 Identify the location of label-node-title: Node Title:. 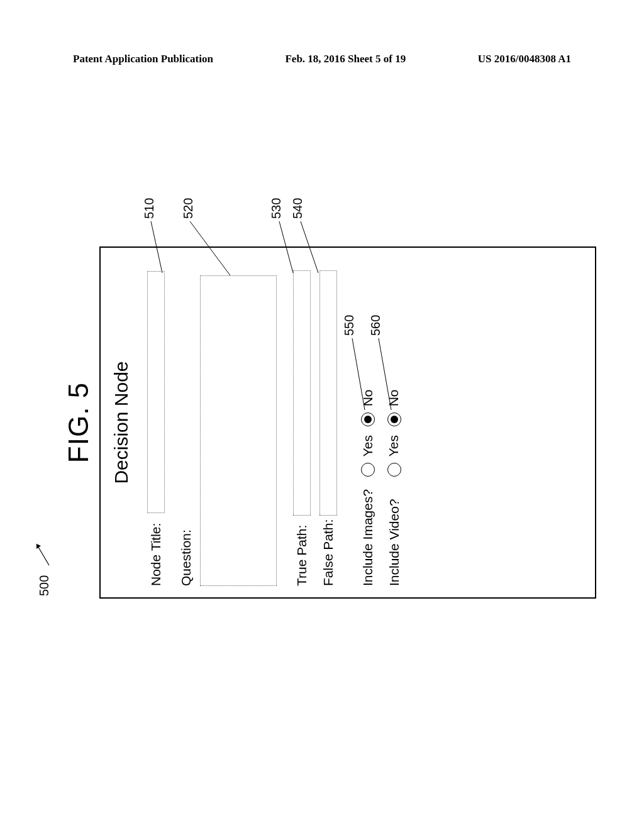
(156, 551).